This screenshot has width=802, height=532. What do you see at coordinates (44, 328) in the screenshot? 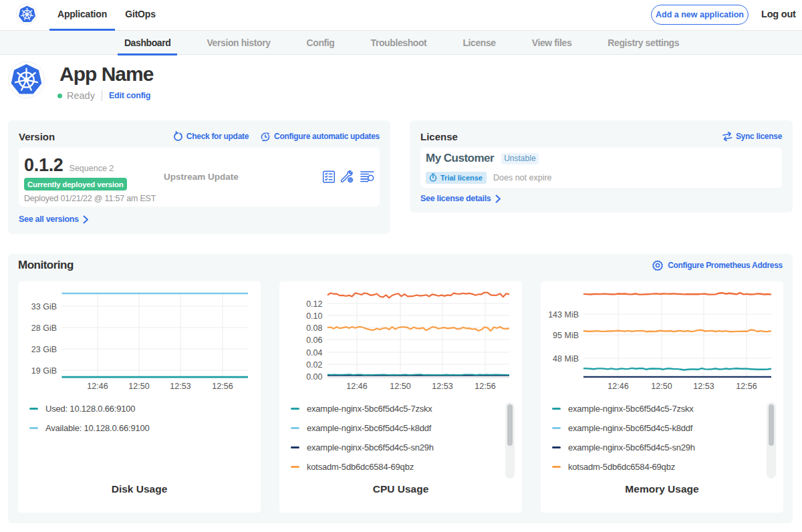
I see `svg-text: 28 GiB` at bounding box center [44, 328].